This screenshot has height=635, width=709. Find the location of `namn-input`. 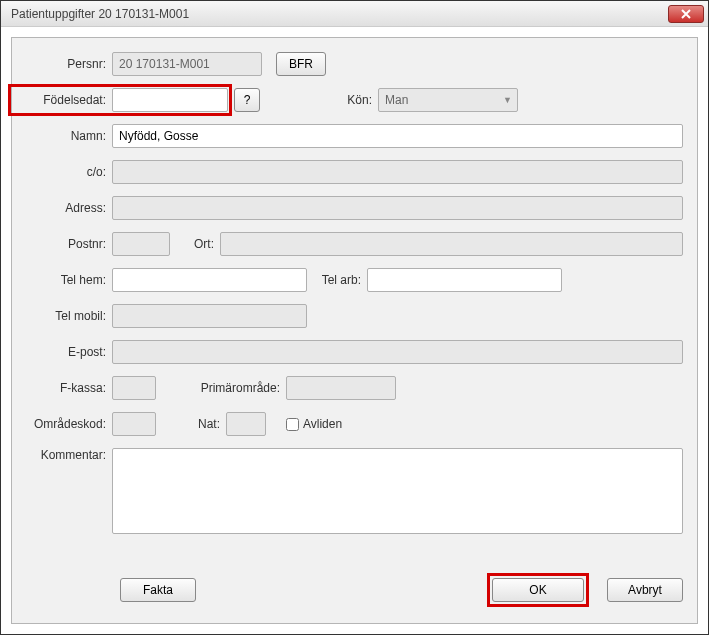

namn-input is located at coordinates (398, 136).